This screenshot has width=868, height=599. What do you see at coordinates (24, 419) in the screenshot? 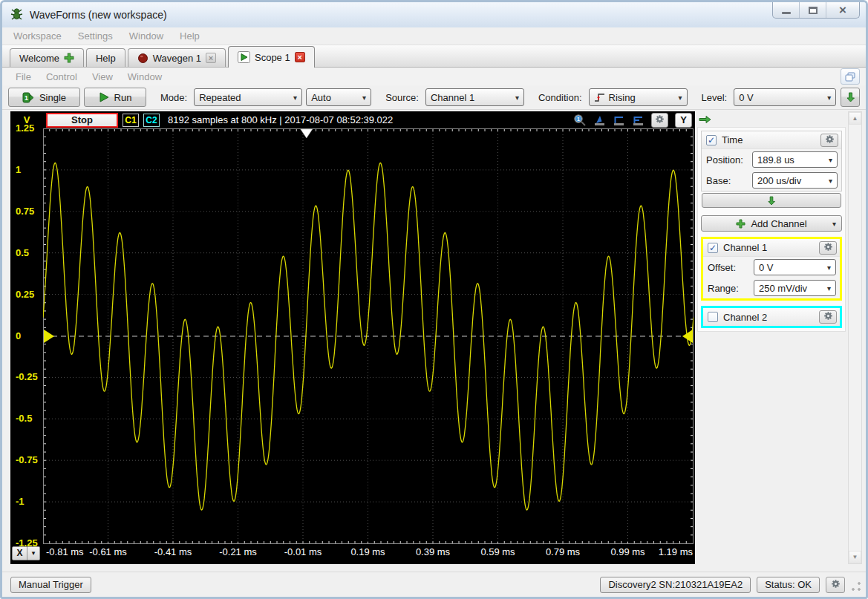
I see `y-tick-label: -0.5` at bounding box center [24, 419].